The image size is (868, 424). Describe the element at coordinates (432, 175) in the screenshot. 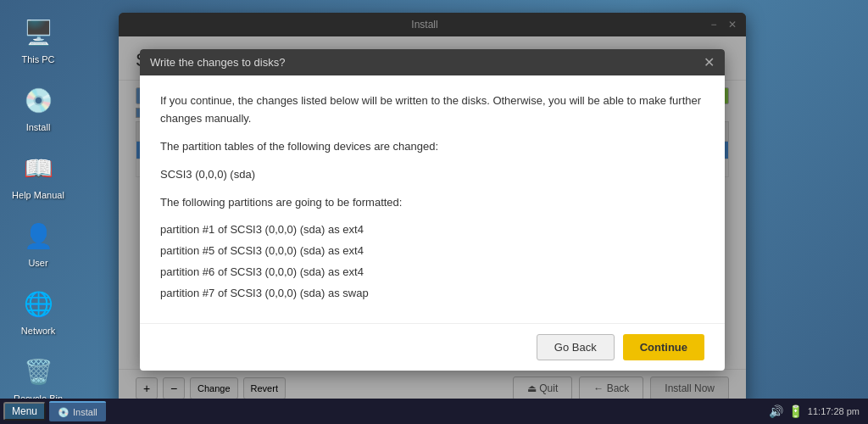

I see `dialog-devices: SCSI3 (0,0,0) (sda)` at that location.